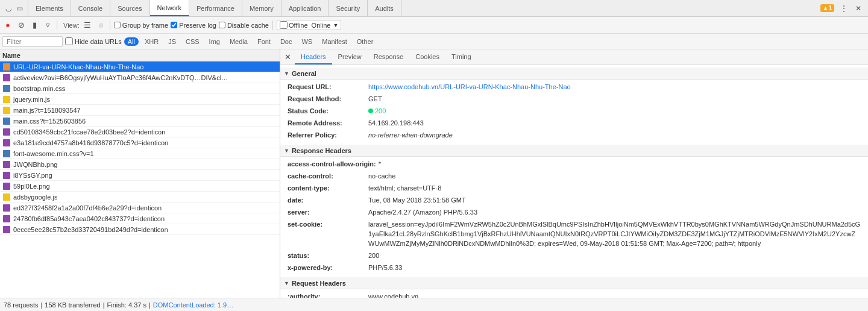 The width and height of the screenshot is (868, 311). I want to click on dom-content-loaded-link: DOMContentLoaded: 1.9…, so click(193, 305).